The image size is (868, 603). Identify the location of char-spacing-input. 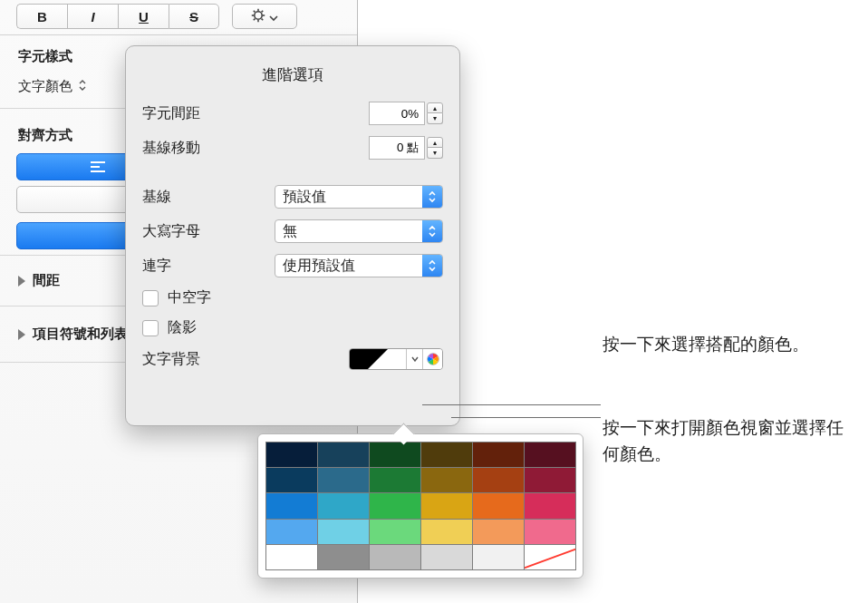
(397, 113).